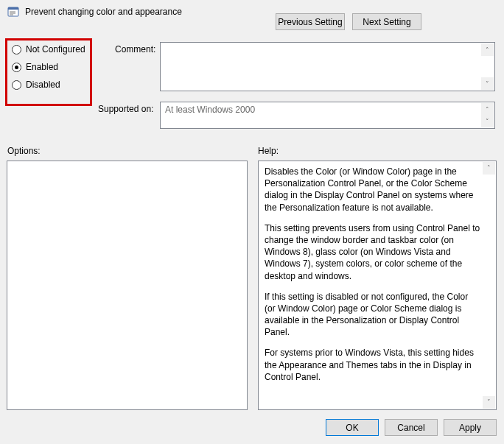 Image resolution: width=504 pixels, height=444 pixels. Describe the element at coordinates (268, 151) in the screenshot. I see `help-label: Help:` at that location.